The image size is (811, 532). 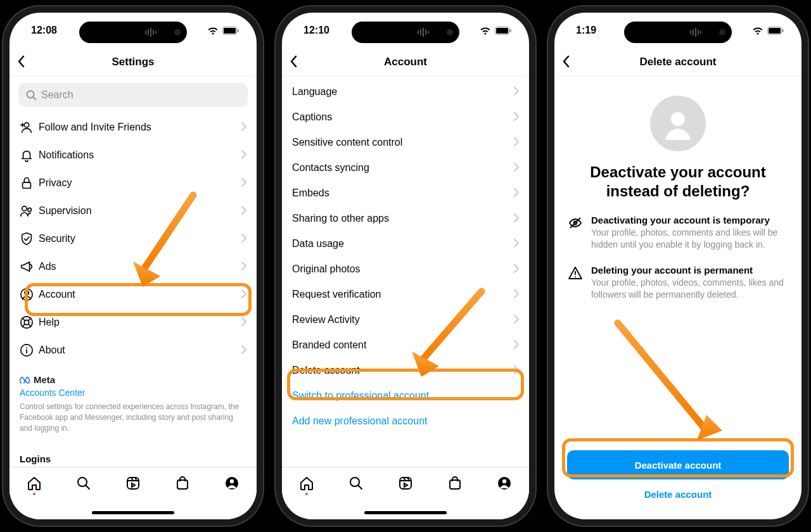 I want to click on shield-icon, so click(x=29, y=239).